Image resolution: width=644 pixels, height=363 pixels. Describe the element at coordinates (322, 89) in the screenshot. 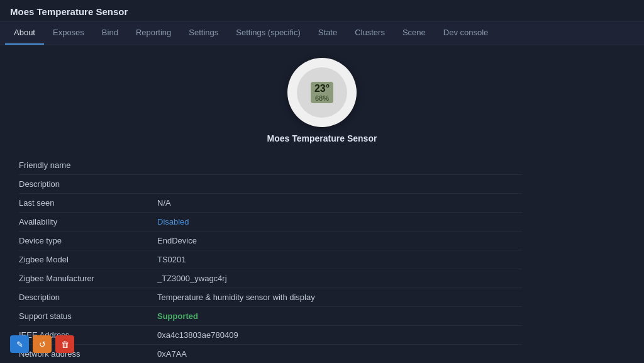

I see `sensor-temp: 23°` at that location.